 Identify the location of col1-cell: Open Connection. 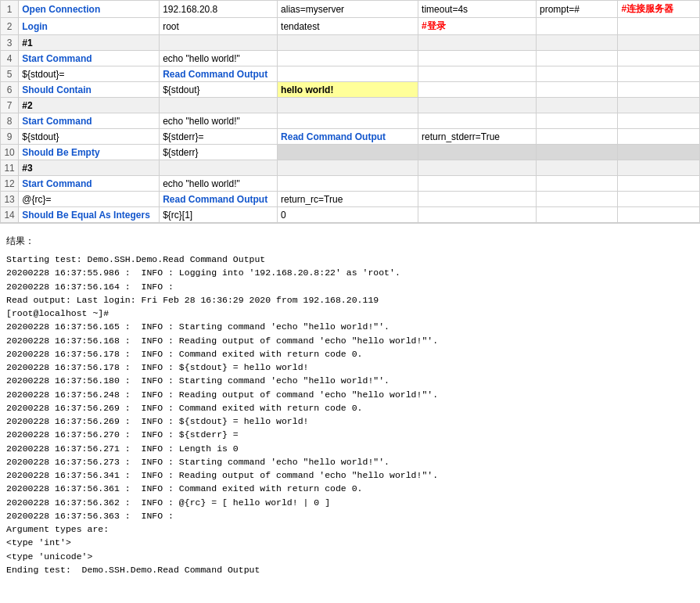
(89, 9).